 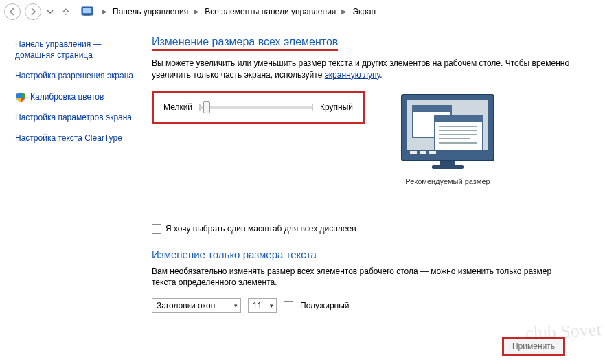 I want to click on breadcrumb-item: Все элементы панели управления, so click(x=271, y=12).